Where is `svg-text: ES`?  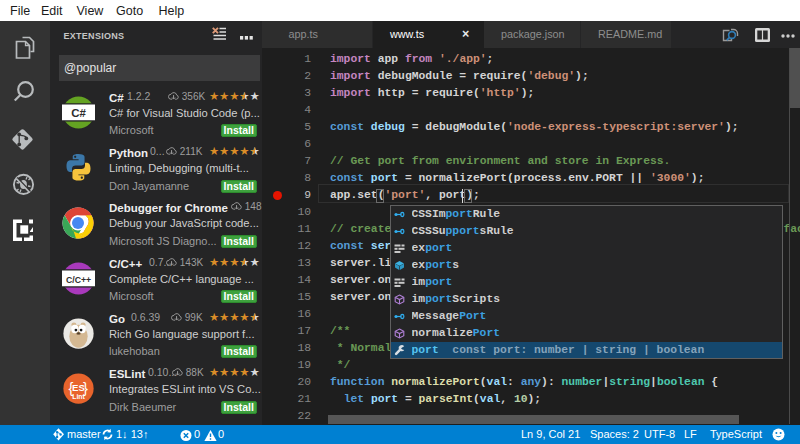
svg-text: ES is located at coordinates (78, 388).